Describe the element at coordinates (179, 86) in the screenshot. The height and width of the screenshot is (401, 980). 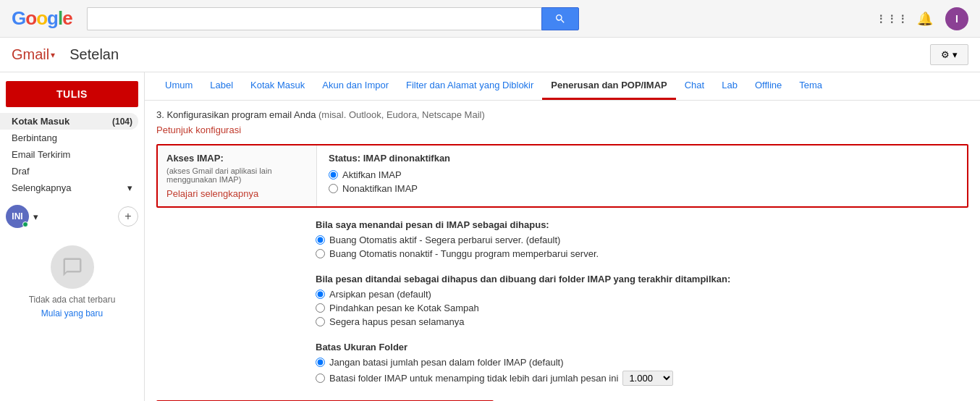
I see `tab-umum: Umum` at that location.